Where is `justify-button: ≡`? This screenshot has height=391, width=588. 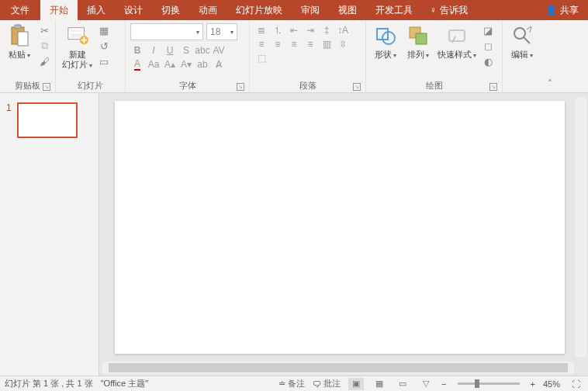
justify-button: ≡ is located at coordinates (310, 44).